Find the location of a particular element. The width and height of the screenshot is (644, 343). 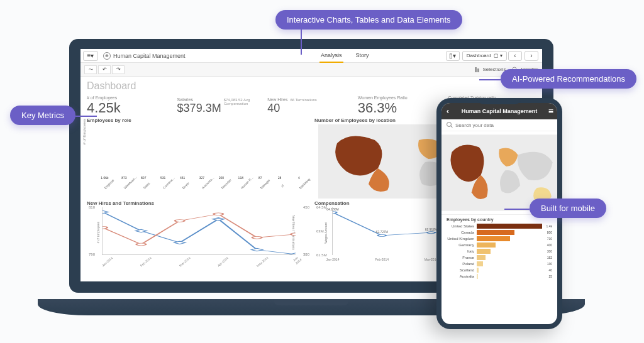

callout-mobile: Built for mobile is located at coordinates (568, 209).